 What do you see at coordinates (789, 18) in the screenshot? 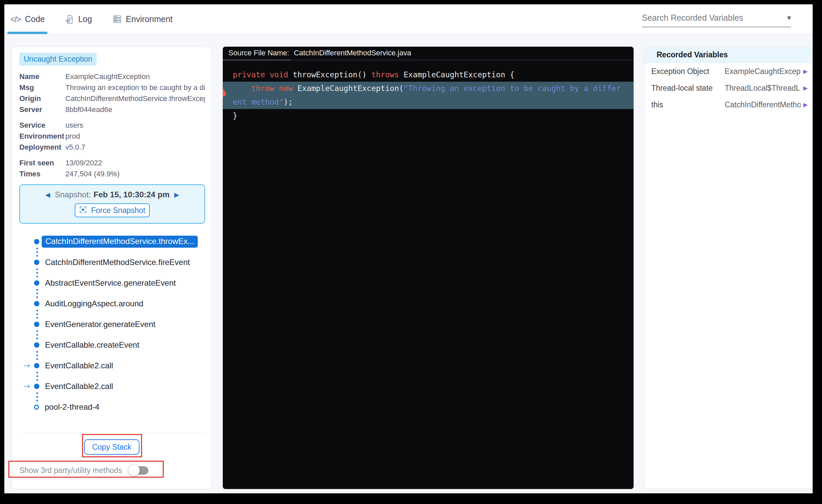
I see `chevron-down-icon: ▼` at bounding box center [789, 18].